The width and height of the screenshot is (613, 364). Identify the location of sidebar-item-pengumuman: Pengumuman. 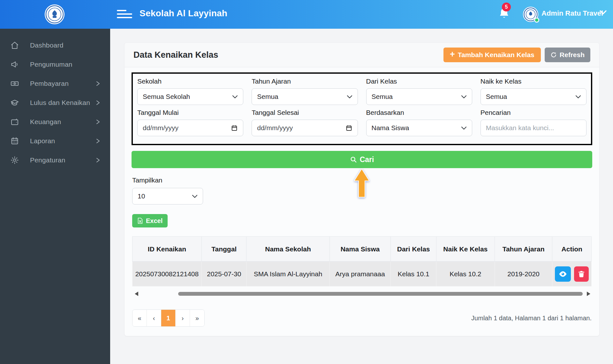
(55, 64).